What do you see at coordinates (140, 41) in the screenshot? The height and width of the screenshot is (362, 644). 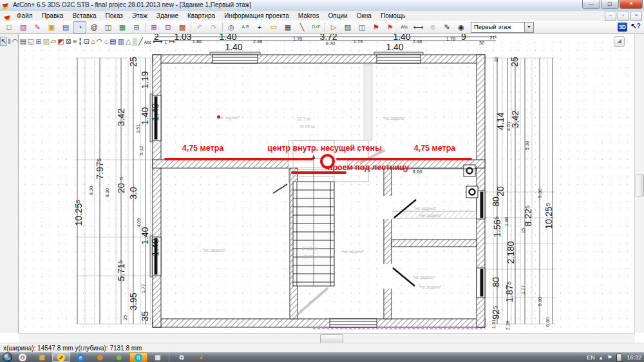 I see `line-tool-icon: ╱` at bounding box center [140, 41].